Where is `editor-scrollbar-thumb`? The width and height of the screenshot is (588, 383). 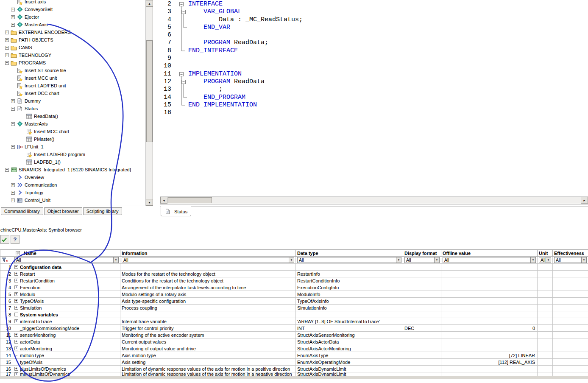 editor-scrollbar-thumb is located at coordinates (190, 200).